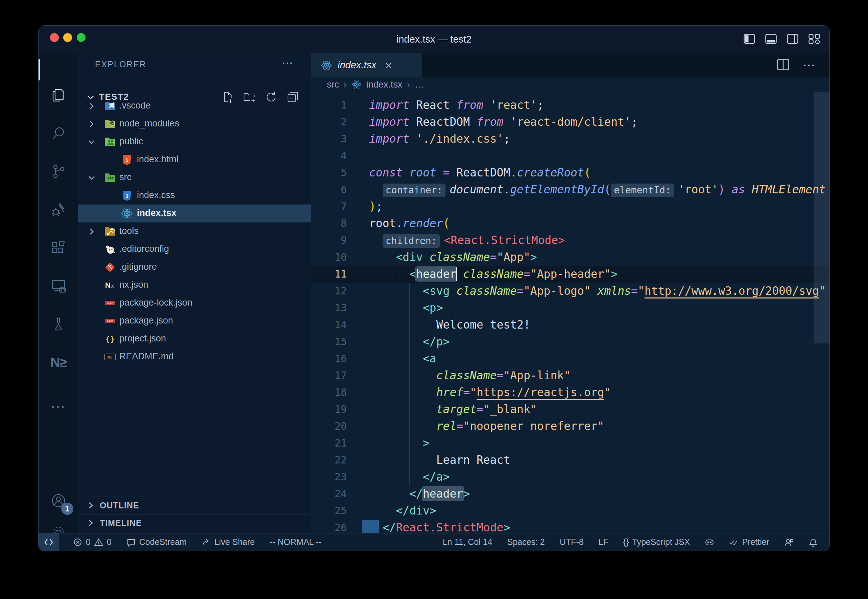 This screenshot has width=868, height=599. Describe the element at coordinates (572, 542) in the screenshot. I see `encoding-indicator: UTF-8` at that location.